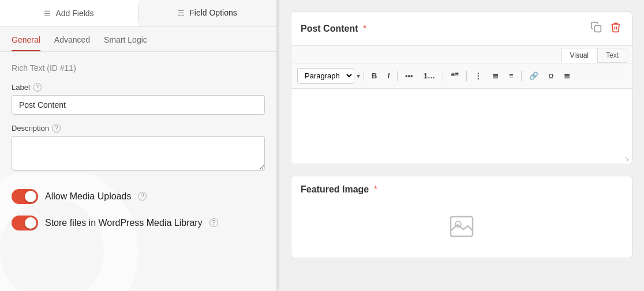 This screenshot has width=644, height=291. Describe the element at coordinates (214, 222) in the screenshot. I see `store-files-help-icon: ?` at that location.